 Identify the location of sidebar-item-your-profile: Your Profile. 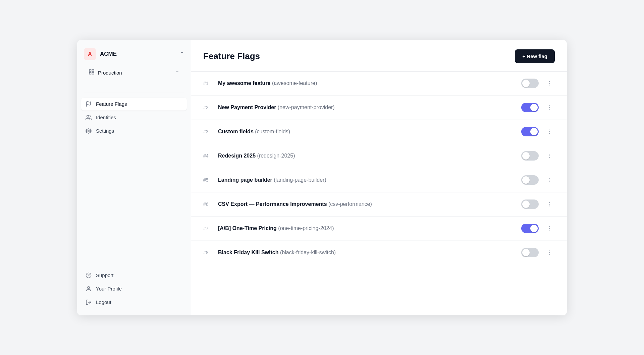
(134, 289).